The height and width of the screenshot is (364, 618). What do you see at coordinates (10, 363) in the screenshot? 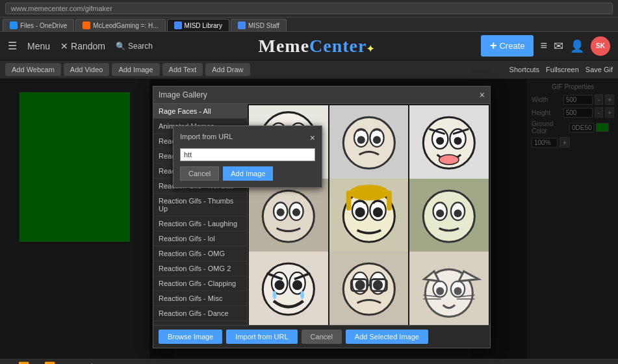
I see `timeline-start-btn: ⏮` at bounding box center [10, 363].